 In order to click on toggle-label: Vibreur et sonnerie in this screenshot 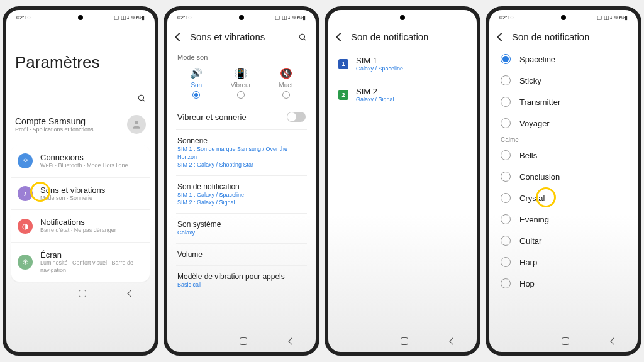, I will do `click(212, 117)`.